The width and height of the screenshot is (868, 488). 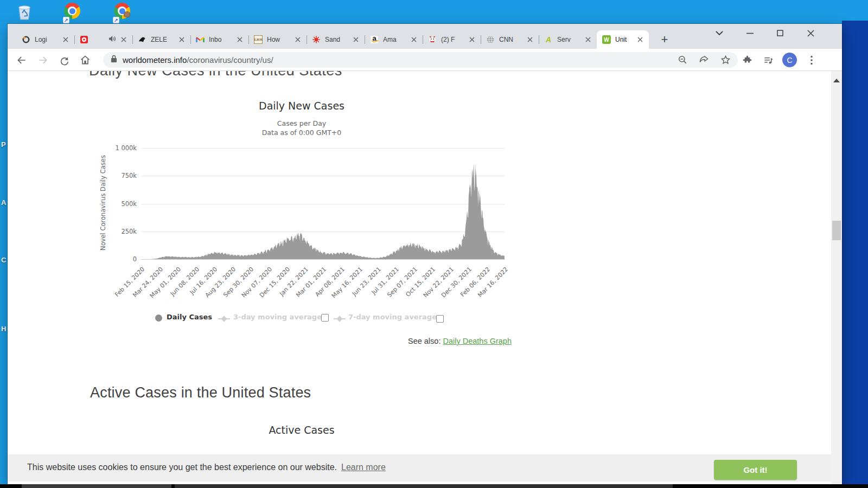 I want to click on logitech-favicon-icon, so click(x=26, y=40).